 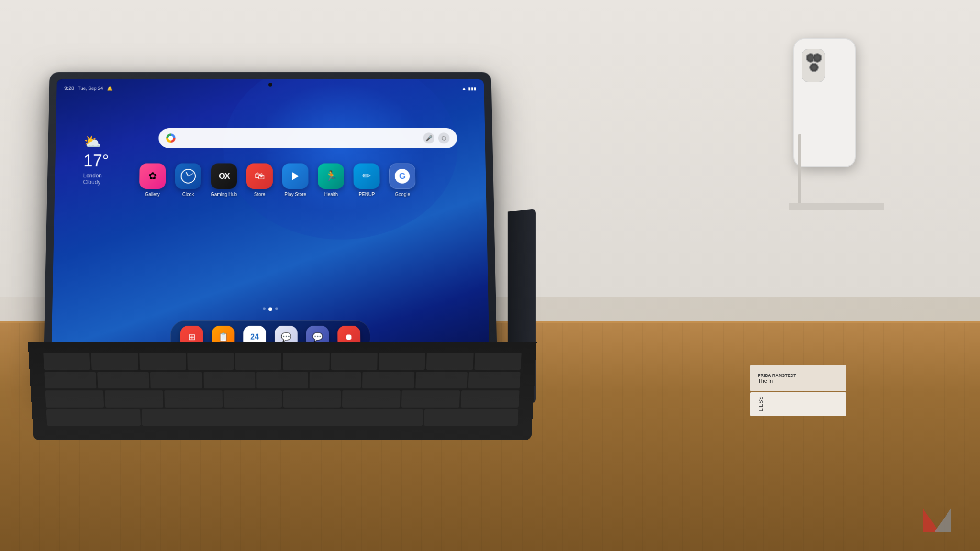 I want to click on app-penup: ✏ PENUP, so click(x=367, y=180).